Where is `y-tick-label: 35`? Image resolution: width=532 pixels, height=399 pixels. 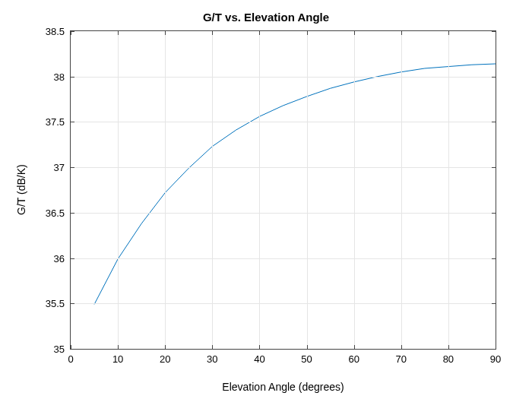
y-tick-label: 35 is located at coordinates (59, 350).